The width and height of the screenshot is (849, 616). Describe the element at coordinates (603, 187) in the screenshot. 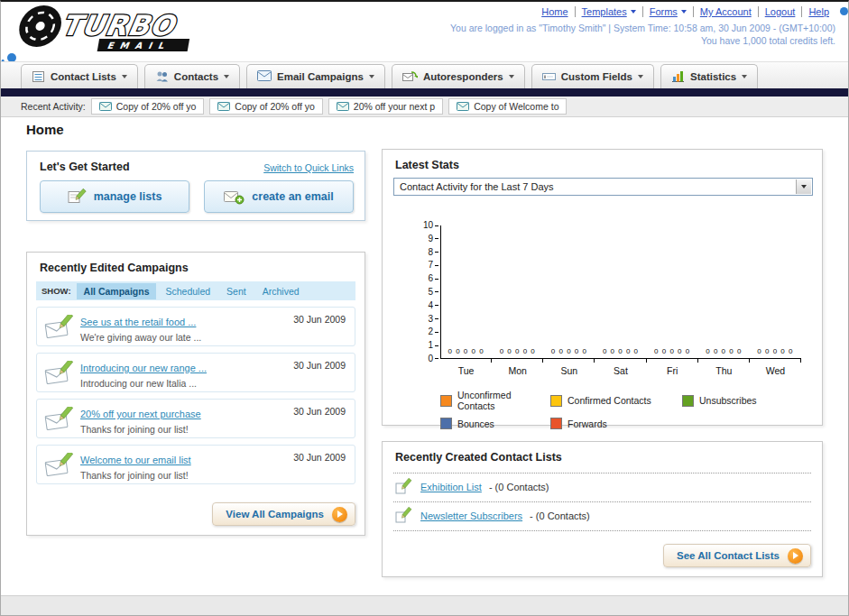

I see `stats-period-select: Contact Activity for the Last 7 Days` at that location.